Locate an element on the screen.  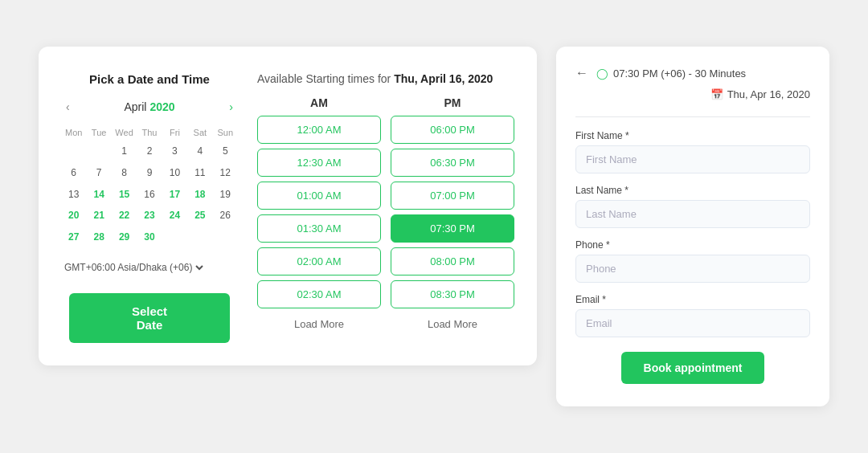
phone-label: Phone * is located at coordinates (693, 245).